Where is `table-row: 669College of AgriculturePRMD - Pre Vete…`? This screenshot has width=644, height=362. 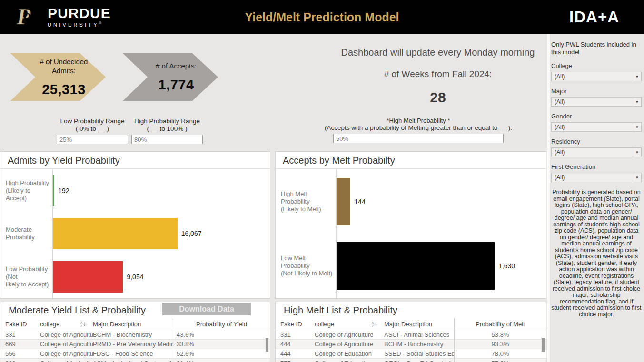
table-row: 669College of AgriculturePRMD - Pre Vete… is located at coordinates (135, 344).